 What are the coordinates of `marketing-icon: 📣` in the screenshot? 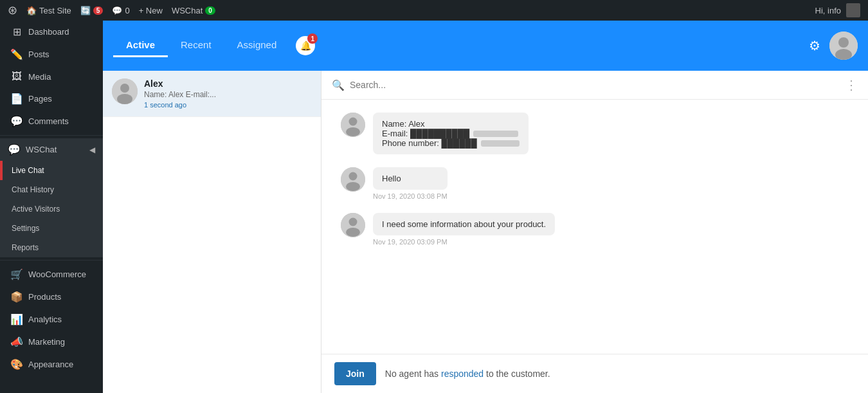 It's located at (17, 342).